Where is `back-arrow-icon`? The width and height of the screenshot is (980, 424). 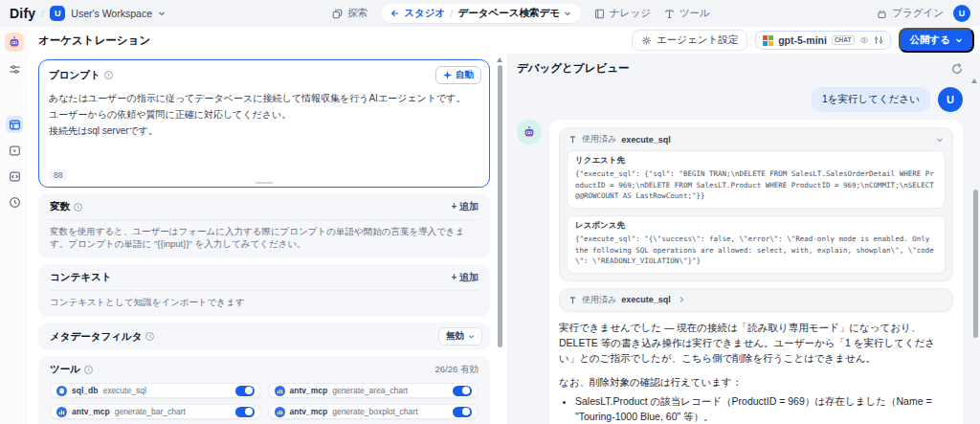
back-arrow-icon is located at coordinates (395, 13).